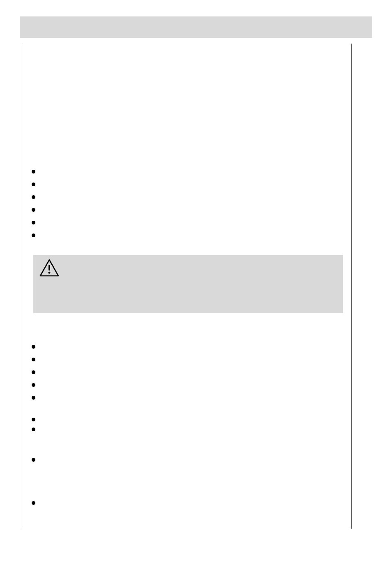  What do you see at coordinates (196, 27) in the screenshot?
I see `header-band` at bounding box center [196, 27].